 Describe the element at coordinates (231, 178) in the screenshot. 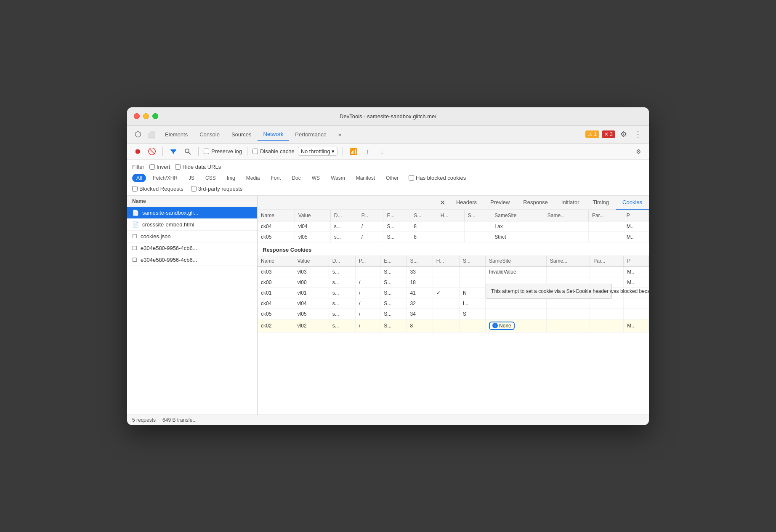

I see `filter-img: Img` at that location.